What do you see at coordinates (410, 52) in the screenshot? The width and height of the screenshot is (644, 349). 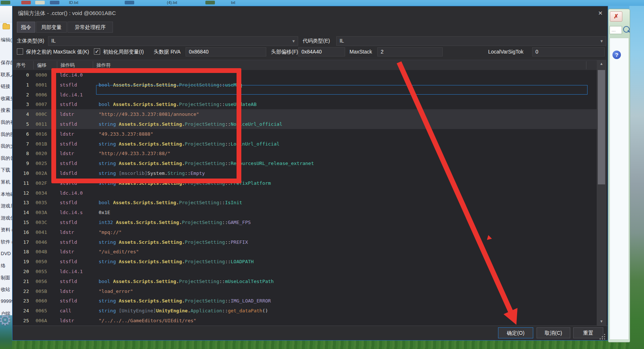 I see `maxstack-input: 2` at bounding box center [410, 52].